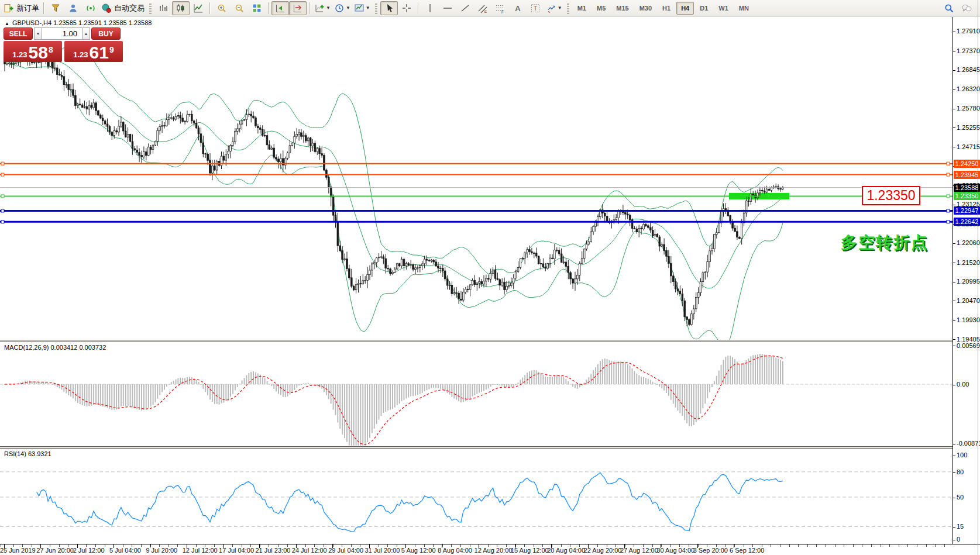 The image size is (980, 555). I want to click on auto-scroll-button, so click(280, 8).